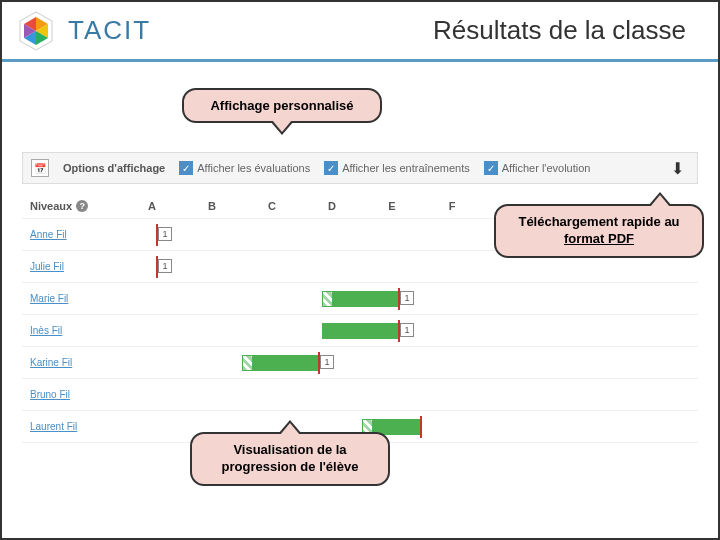 Image resolution: width=720 pixels, height=540 pixels. What do you see at coordinates (421, 427) in the screenshot?
I see `marker-icon` at bounding box center [421, 427].